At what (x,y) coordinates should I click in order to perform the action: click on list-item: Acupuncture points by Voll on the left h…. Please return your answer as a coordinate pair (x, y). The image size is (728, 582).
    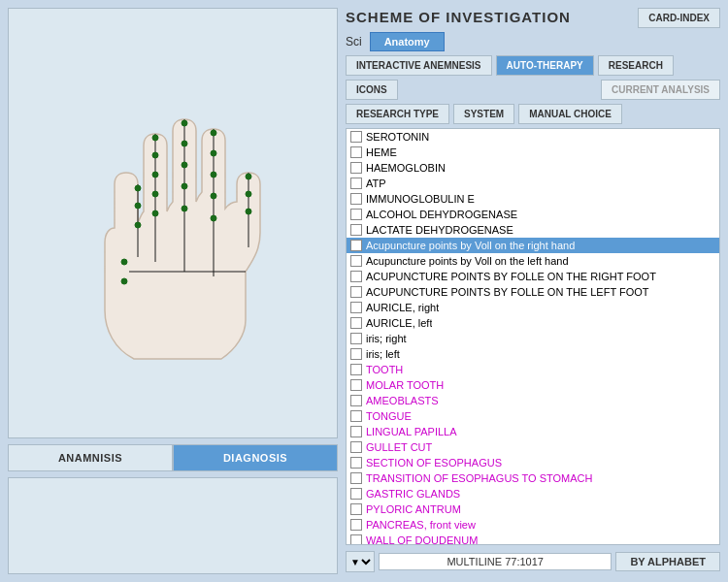
    Looking at the image, I should click on (533, 261).